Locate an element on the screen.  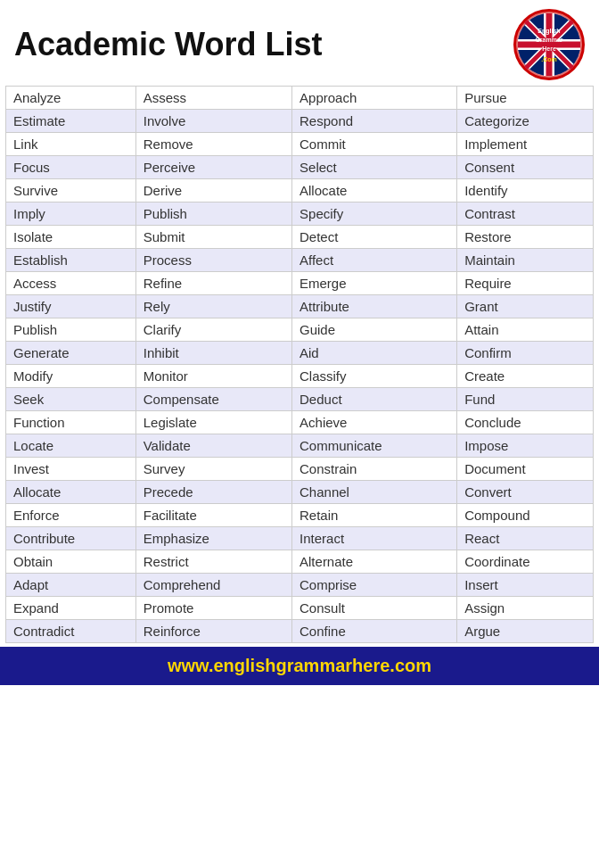
table-cell: Modify is located at coordinates (71, 376).